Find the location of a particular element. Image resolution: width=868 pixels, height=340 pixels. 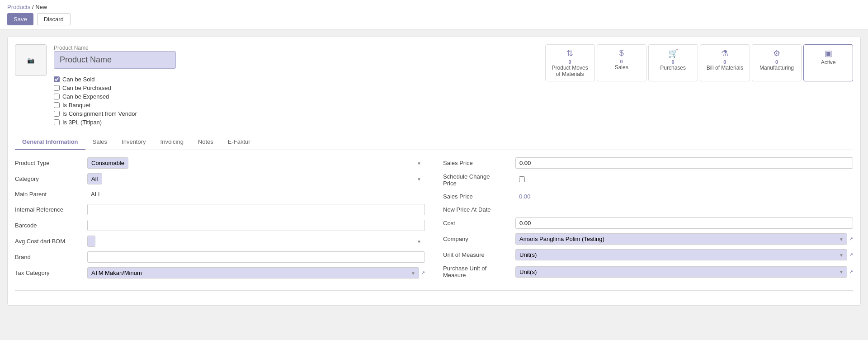

checkboxes: Can be Sold Can be Purchased Can be Expe… is located at coordinates (115, 101).